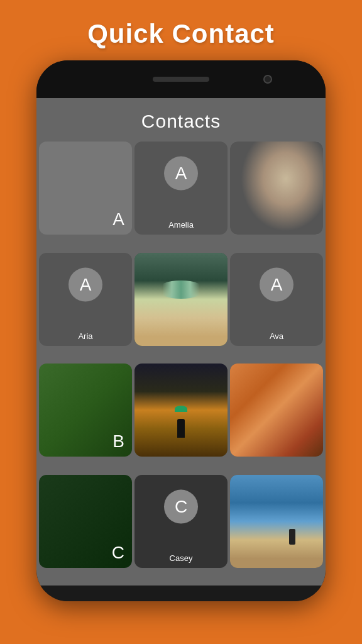 The image size is (362, 644). What do you see at coordinates (85, 284) in the screenshot?
I see `avatar-letter-aria: A` at bounding box center [85, 284].